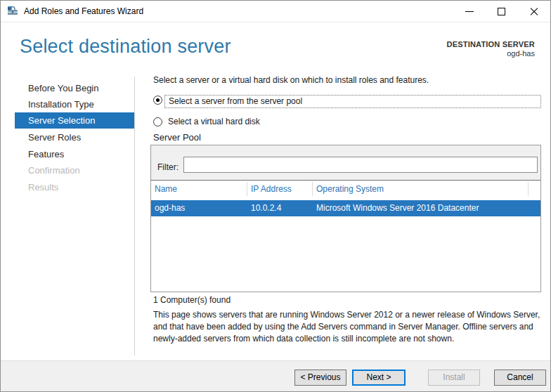 The image size is (551, 392). What do you see at coordinates (320, 378) in the screenshot?
I see `previous-button: < Previous` at bounding box center [320, 378].